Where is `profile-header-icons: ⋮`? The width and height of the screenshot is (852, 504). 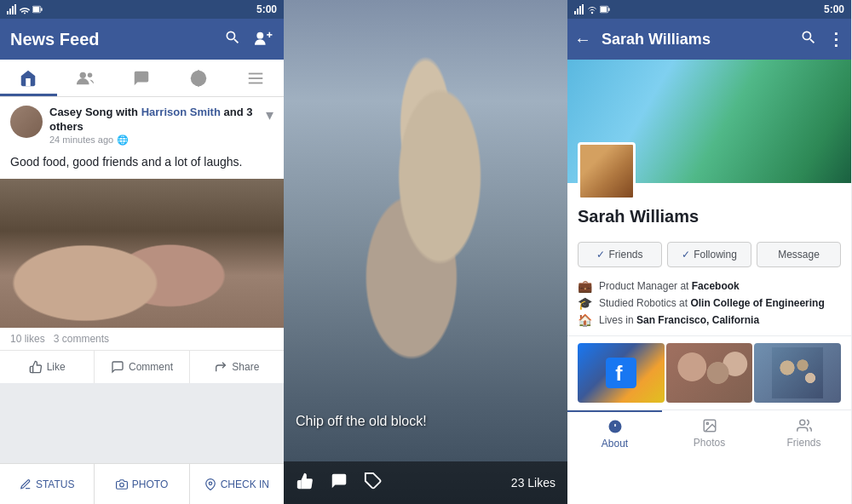 profile-header-icons: ⋮ is located at coordinates (822, 39).